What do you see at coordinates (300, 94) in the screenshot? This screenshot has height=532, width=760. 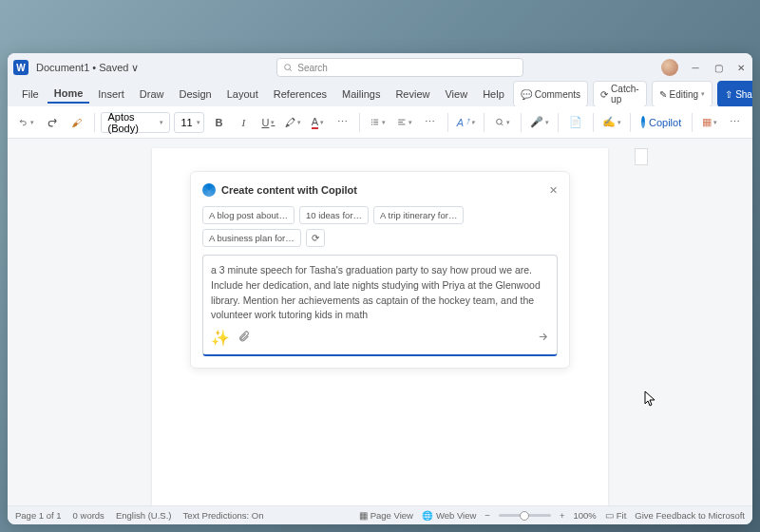 I see `menu-references: References` at bounding box center [300, 94].